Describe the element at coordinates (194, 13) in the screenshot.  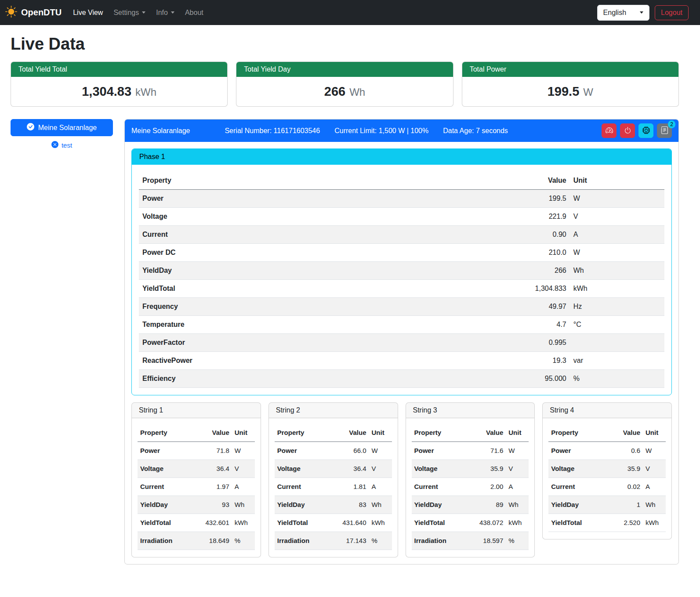
I see `nav-about: About` at that location.